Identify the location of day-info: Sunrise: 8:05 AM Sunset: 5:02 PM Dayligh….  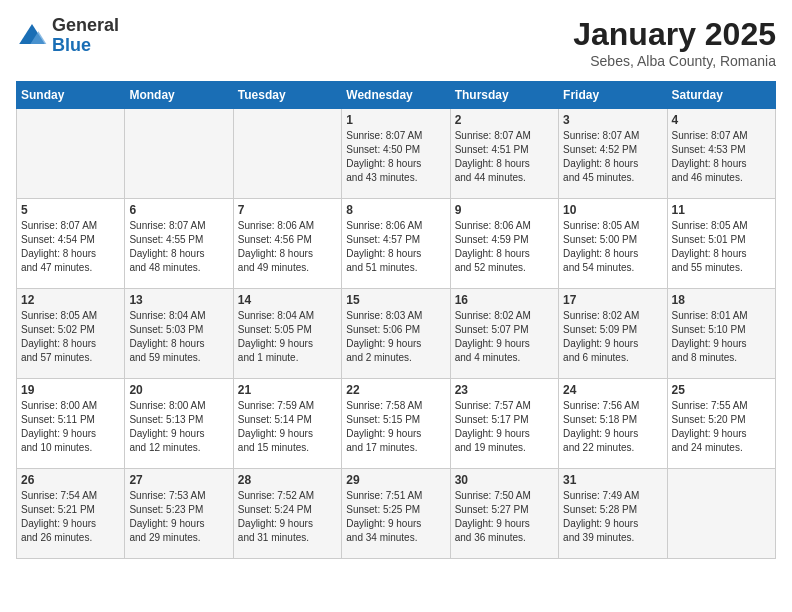
(70, 337).